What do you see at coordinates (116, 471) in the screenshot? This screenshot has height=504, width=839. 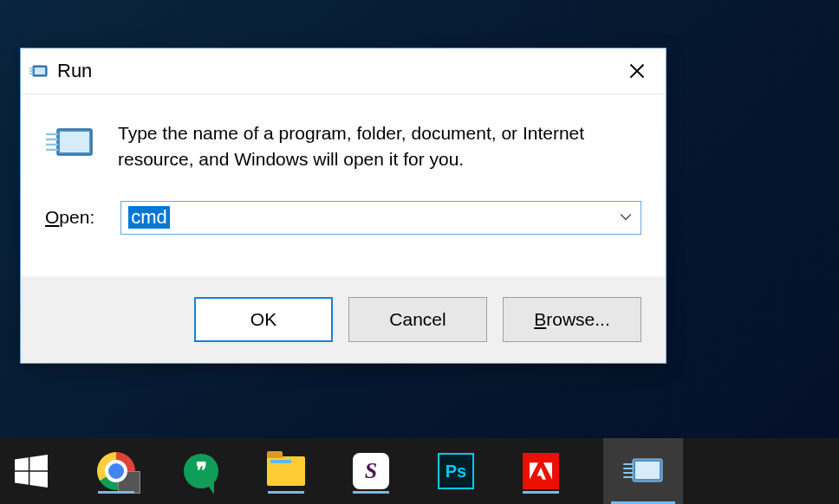 I see `chrome-icon` at bounding box center [116, 471].